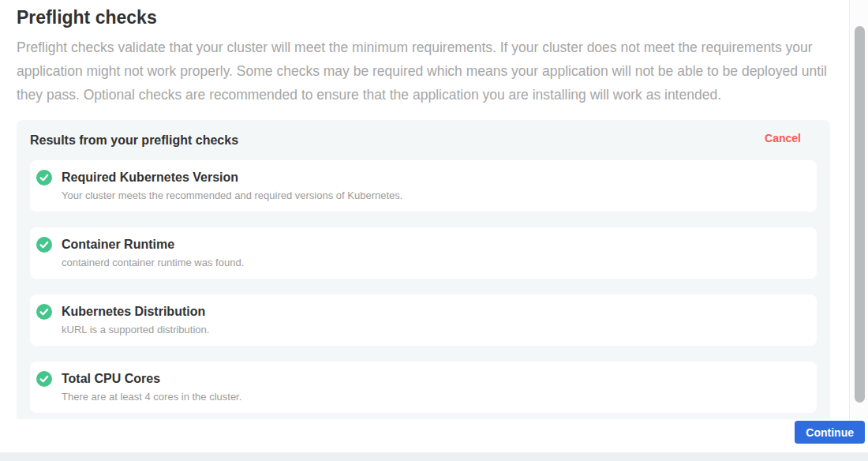 The image size is (868, 461). What do you see at coordinates (830, 433) in the screenshot?
I see `continue-button: Continue` at bounding box center [830, 433].